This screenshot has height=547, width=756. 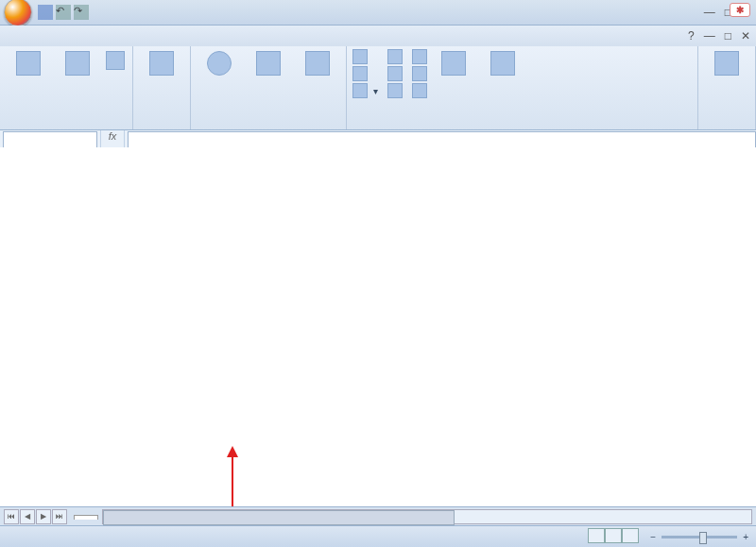 I want to click on formula-input, so click(x=442, y=140).